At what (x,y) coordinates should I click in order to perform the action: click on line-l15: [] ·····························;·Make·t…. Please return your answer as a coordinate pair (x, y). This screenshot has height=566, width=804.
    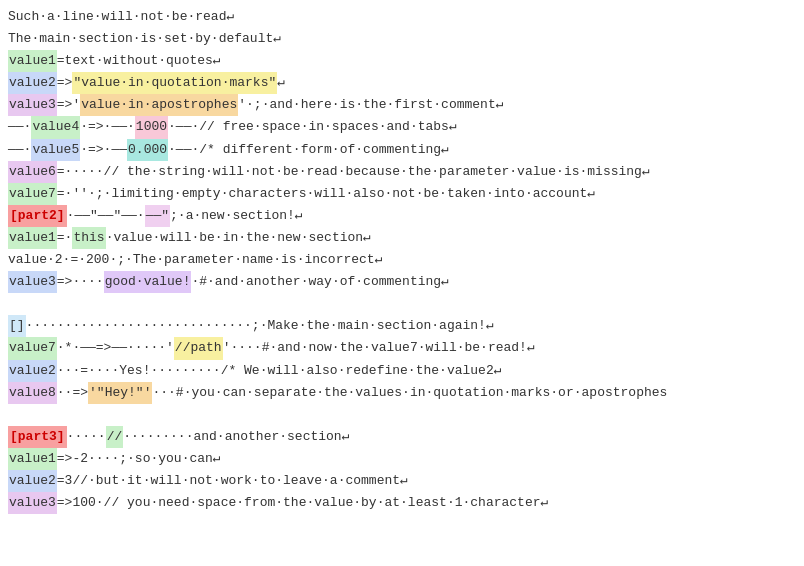
    Looking at the image, I should click on (402, 326).